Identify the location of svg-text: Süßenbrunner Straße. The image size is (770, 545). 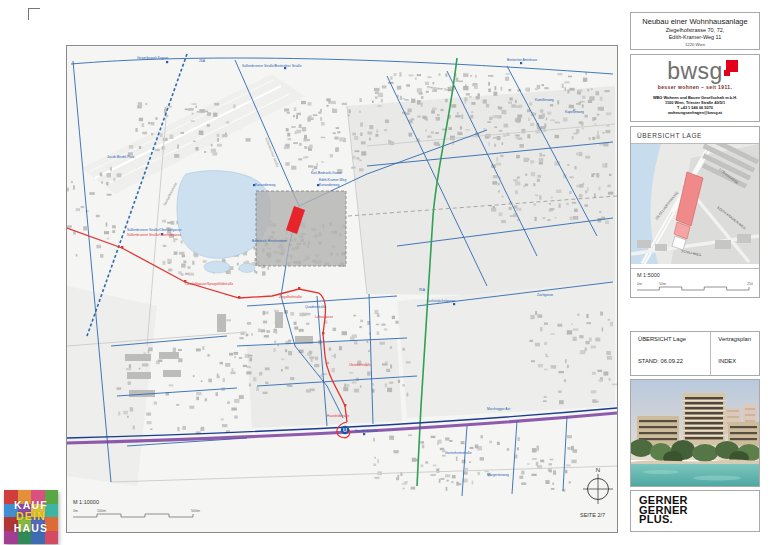
(272, 152).